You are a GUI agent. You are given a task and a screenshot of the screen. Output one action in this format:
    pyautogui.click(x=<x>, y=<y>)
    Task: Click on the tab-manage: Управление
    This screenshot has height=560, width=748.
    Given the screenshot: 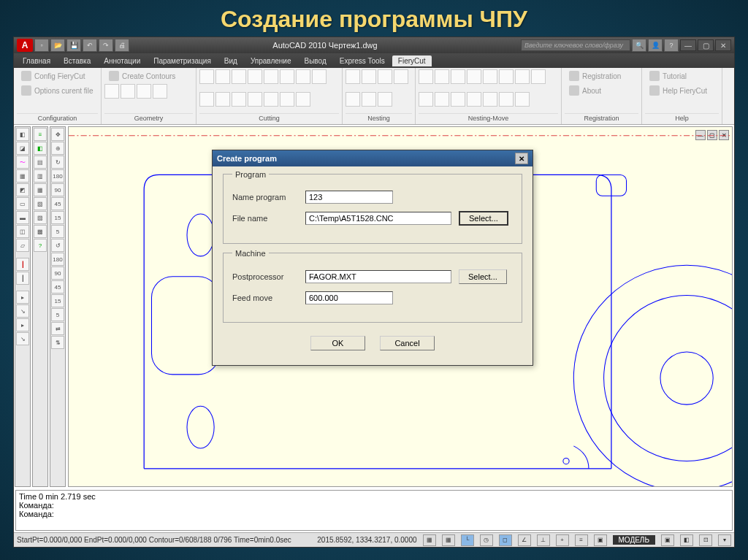 What is the action you would take?
    pyautogui.click(x=271, y=61)
    